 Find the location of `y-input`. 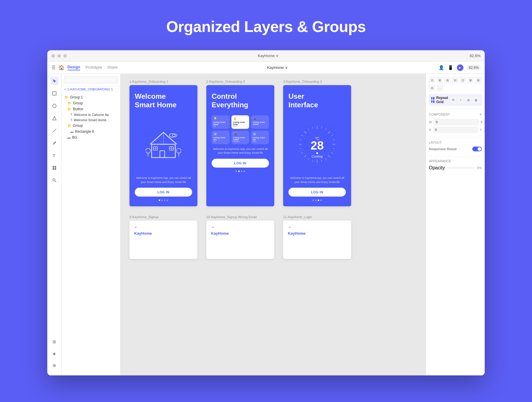

y-input is located at coordinates (484, 130).